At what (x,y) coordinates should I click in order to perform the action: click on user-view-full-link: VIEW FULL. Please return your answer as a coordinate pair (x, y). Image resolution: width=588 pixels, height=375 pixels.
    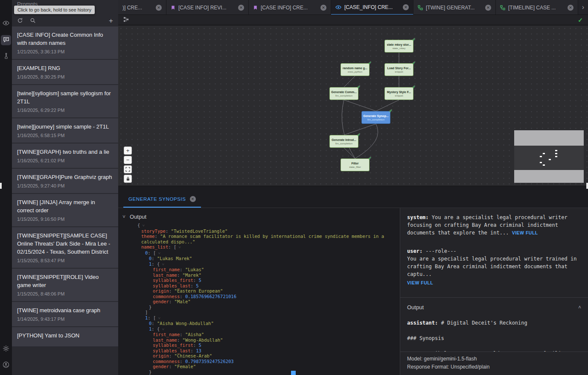
    Looking at the image, I should click on (494, 283).